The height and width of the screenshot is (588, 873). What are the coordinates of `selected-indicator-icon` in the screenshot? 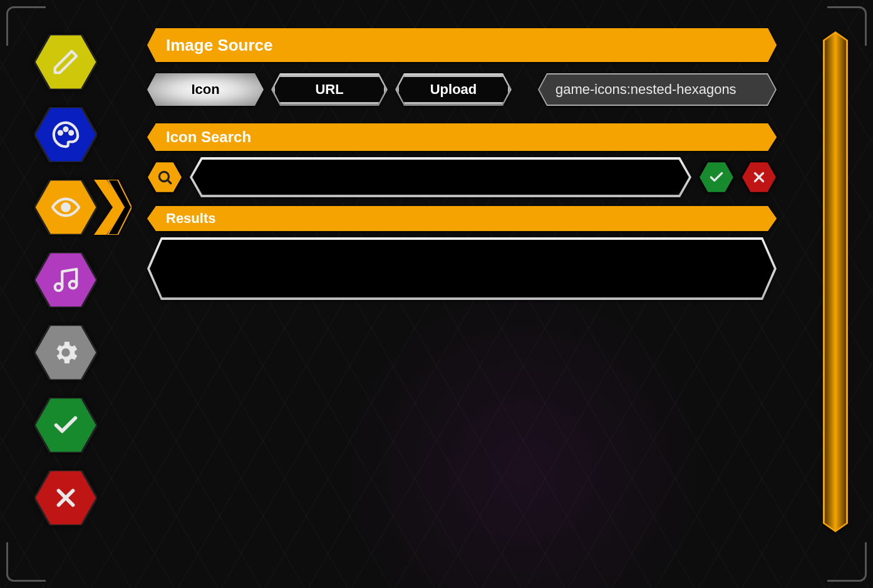 It's located at (113, 207).